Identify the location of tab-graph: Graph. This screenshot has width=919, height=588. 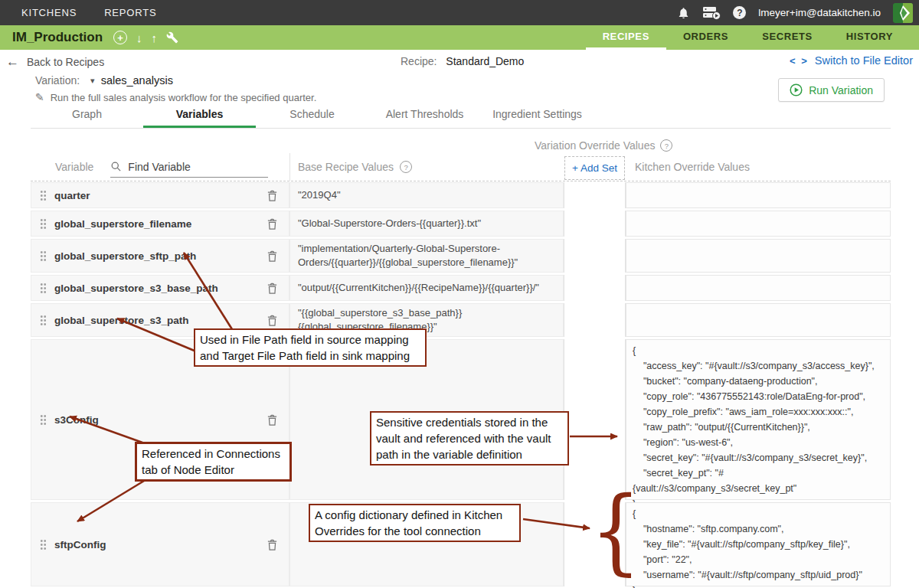
(87, 118).